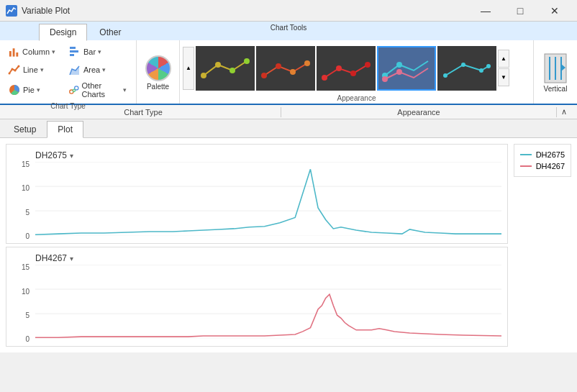  I want to click on y-axis-1: 15 10 5 0, so click(19, 200).